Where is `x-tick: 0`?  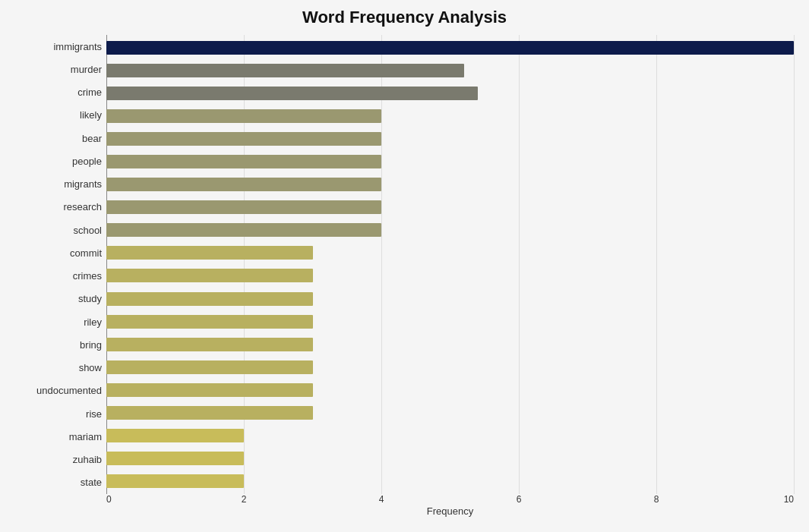 x-tick: 0 is located at coordinates (109, 499).